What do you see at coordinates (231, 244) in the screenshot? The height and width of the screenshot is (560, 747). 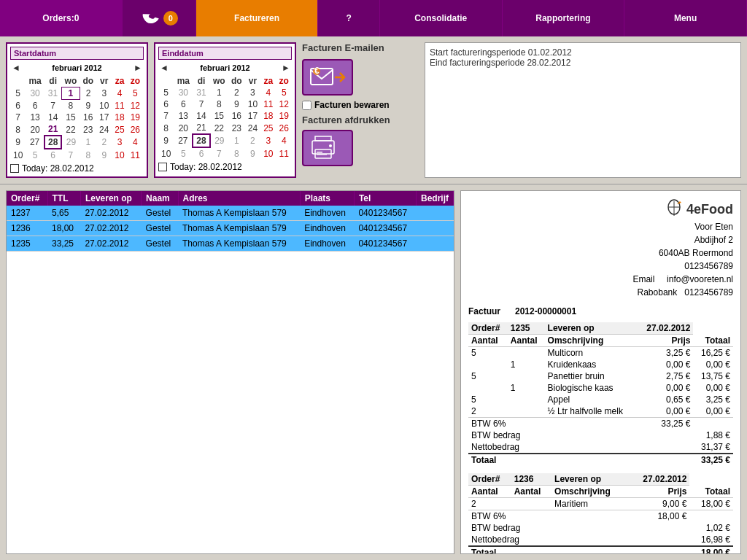 I see `table-row: 123533,2527.02.2012GestelThomas A Kempis…` at bounding box center [231, 244].